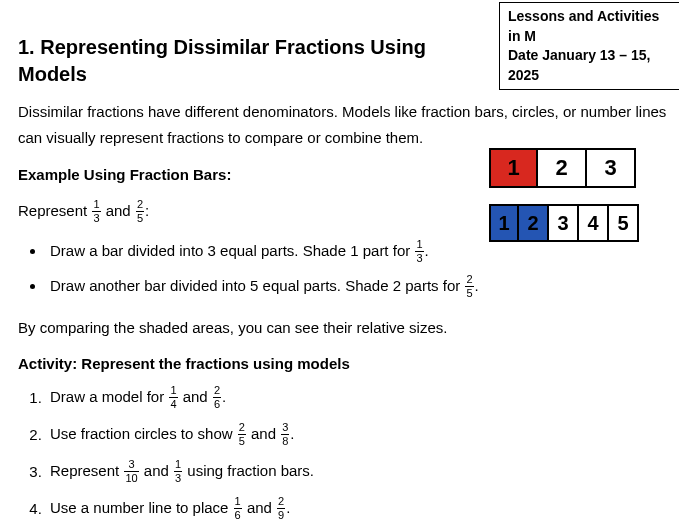 The width and height of the screenshot is (679, 521). Describe the element at coordinates (362, 509) in the screenshot. I see `activity-item-4: Use a number line to place 16 and 29.` at that location.